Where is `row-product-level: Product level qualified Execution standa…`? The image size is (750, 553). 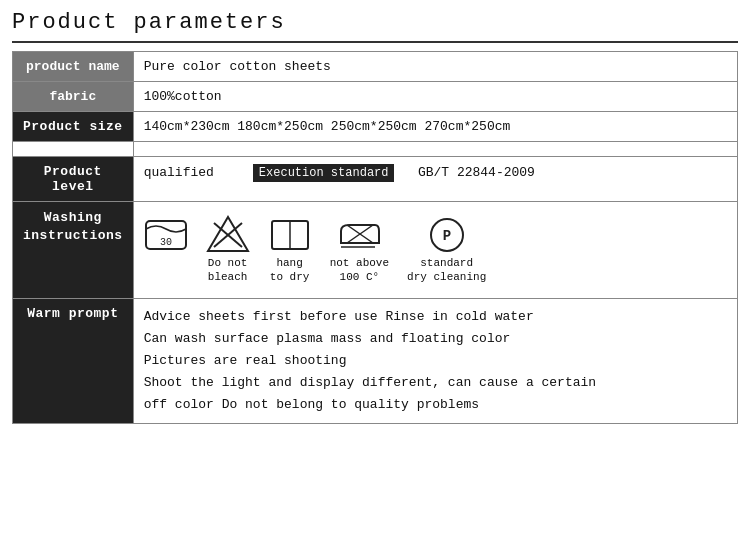
row-product-level: Product level qualified Execution standa… is located at coordinates (376, 180).